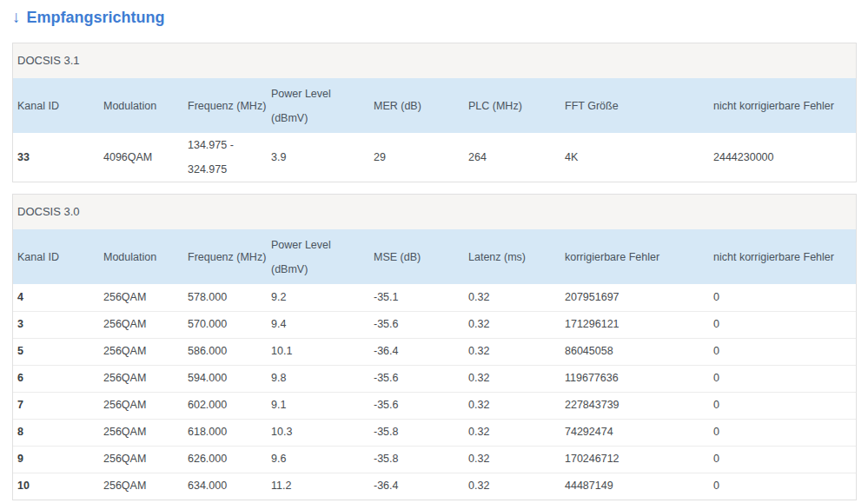  I want to click on table-cell: 9.2, so click(318, 297).